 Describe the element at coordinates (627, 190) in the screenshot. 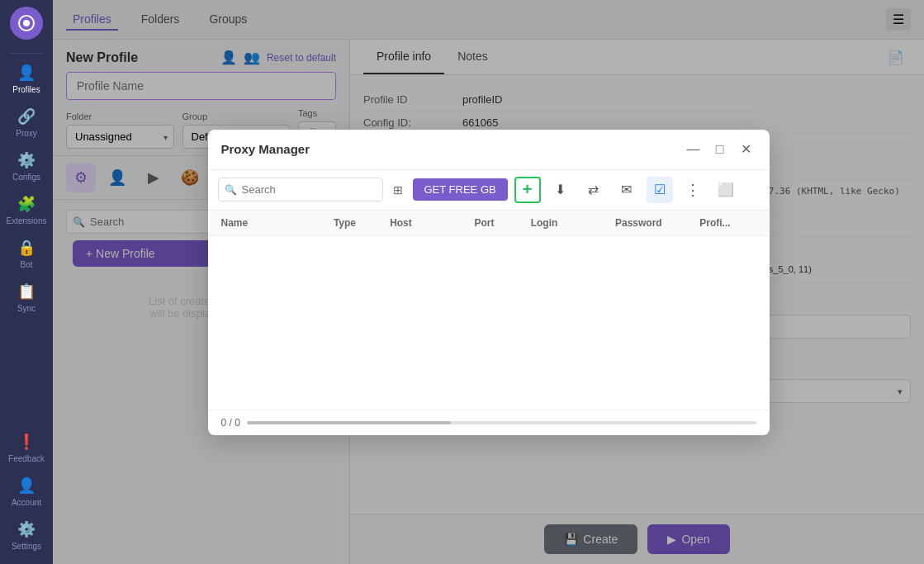

I see `proxy-envelope-button: ✉` at that location.